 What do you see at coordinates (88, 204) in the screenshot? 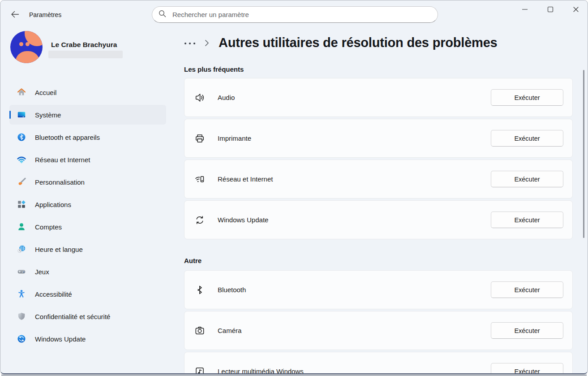
I see `sidebar-item-applications: Applications` at bounding box center [88, 204].